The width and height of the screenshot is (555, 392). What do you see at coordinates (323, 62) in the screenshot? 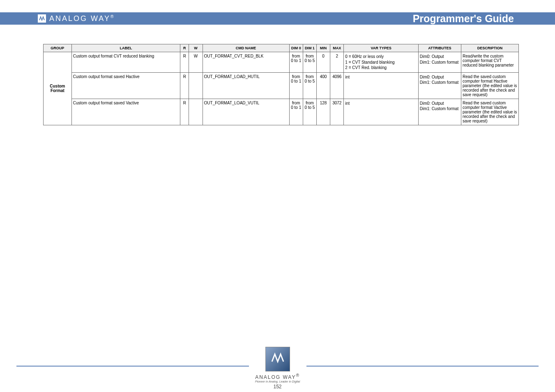
I see `cell-min: 0` at bounding box center [323, 62].